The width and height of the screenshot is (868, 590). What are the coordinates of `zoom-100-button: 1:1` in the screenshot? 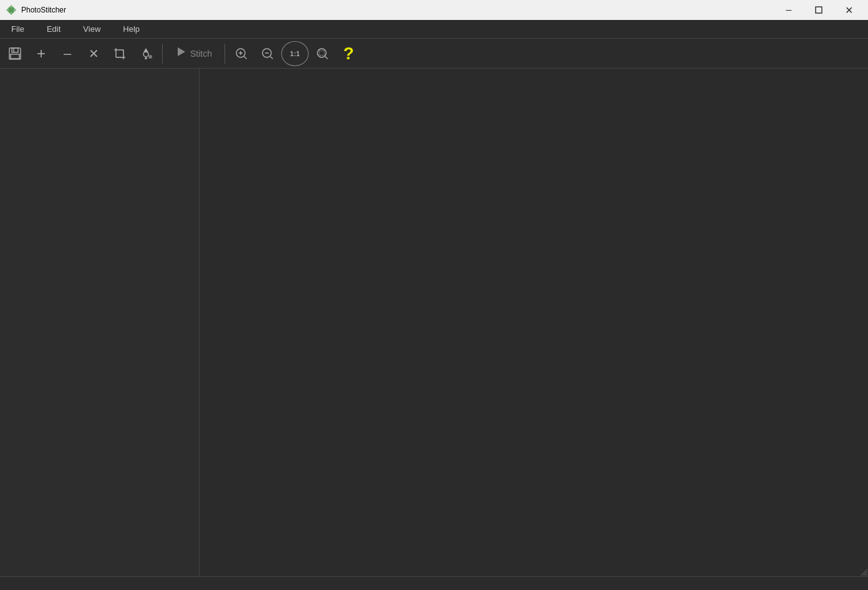 It's located at (295, 54).